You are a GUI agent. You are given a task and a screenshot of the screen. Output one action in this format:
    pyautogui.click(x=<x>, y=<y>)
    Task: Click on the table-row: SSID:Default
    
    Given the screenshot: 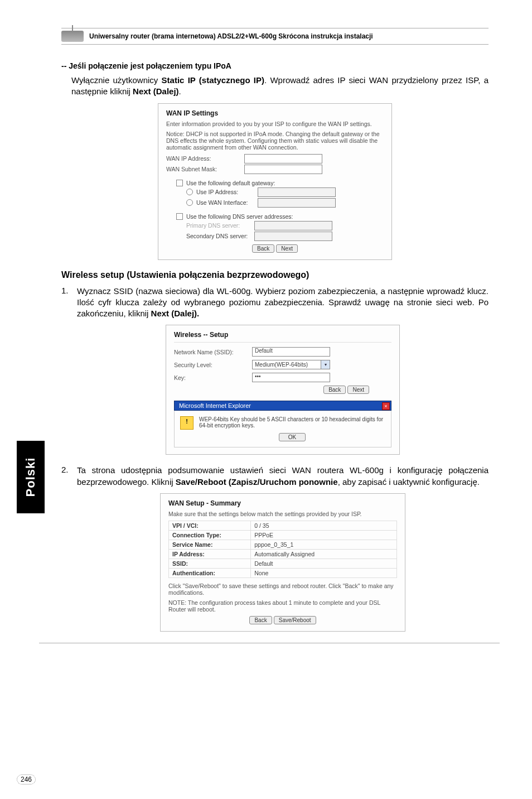 What is the action you would take?
    pyautogui.click(x=283, y=564)
    